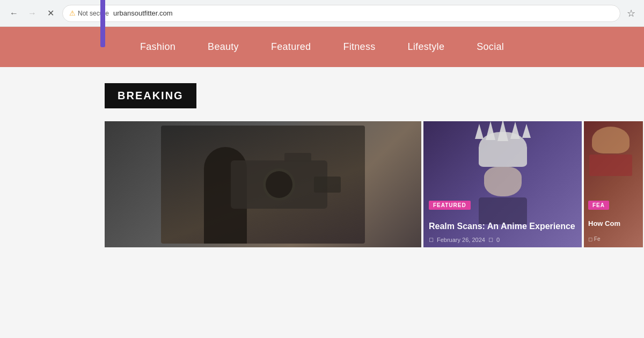 This screenshot has width=644, height=338. I want to click on card3-date-text: Fe, so click(597, 239).